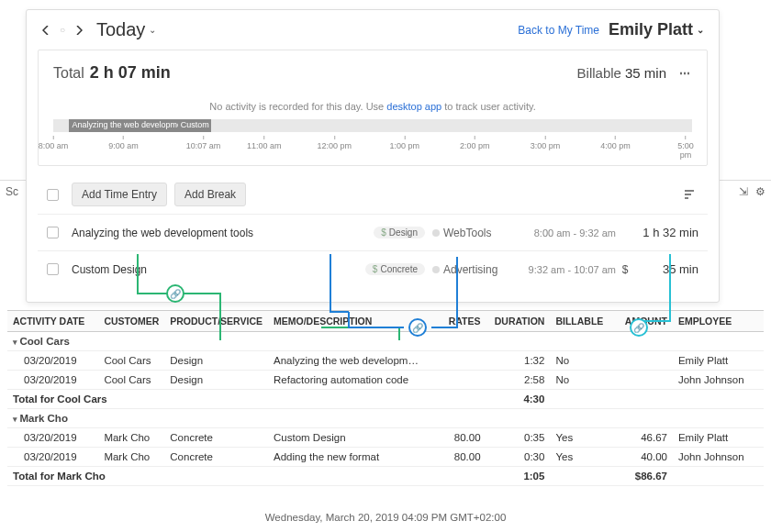 The image size is (771, 532). What do you see at coordinates (386, 361) in the screenshot?
I see `table-row: 03/20/2019Cool CarsDesignAnalyzing the w…` at bounding box center [386, 361].